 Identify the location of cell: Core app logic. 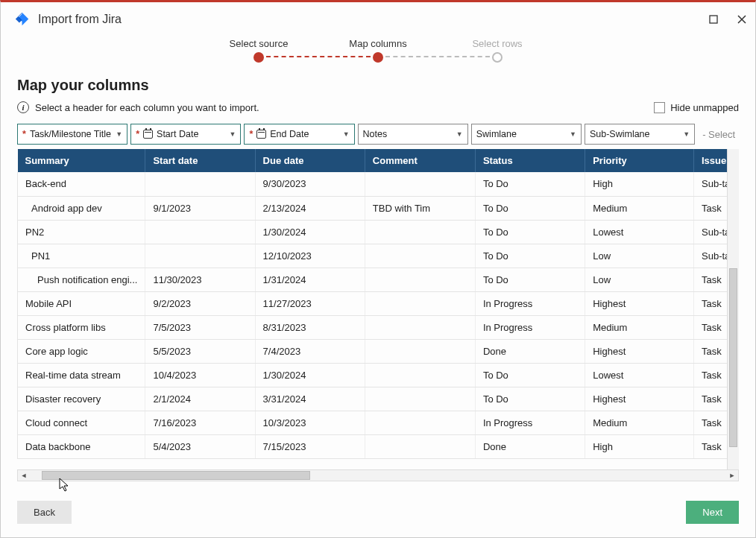
(82, 351).